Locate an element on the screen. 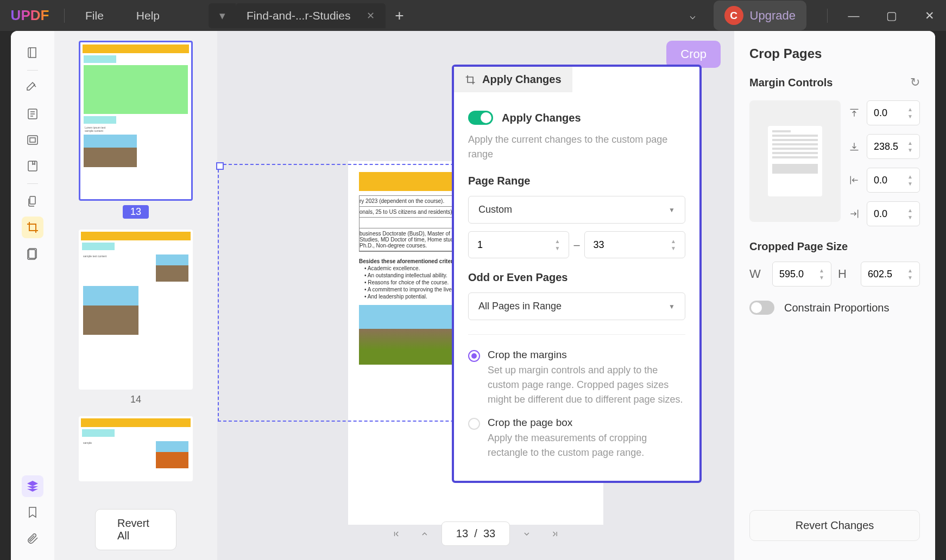 The height and width of the screenshot is (560, 946). document-tab: Find-and-...r-Studies ✕ is located at coordinates (311, 16).